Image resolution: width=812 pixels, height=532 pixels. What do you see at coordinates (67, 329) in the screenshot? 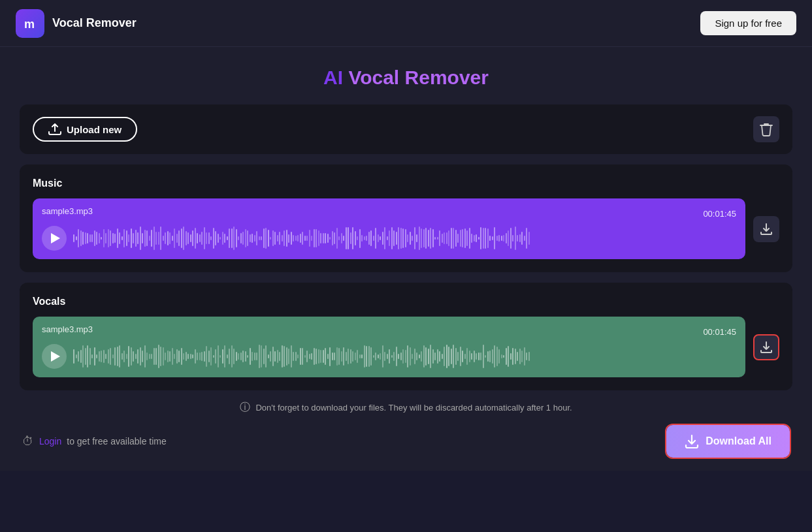
I see `vocals-filename: sample3.mp3` at bounding box center [67, 329].